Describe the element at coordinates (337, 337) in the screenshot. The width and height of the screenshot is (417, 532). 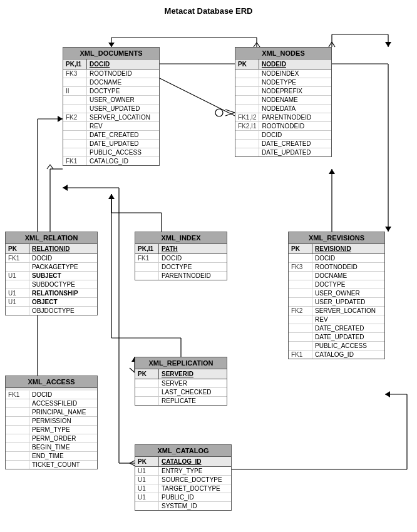
I see `table-row: DATE_UPDATED` at that location.